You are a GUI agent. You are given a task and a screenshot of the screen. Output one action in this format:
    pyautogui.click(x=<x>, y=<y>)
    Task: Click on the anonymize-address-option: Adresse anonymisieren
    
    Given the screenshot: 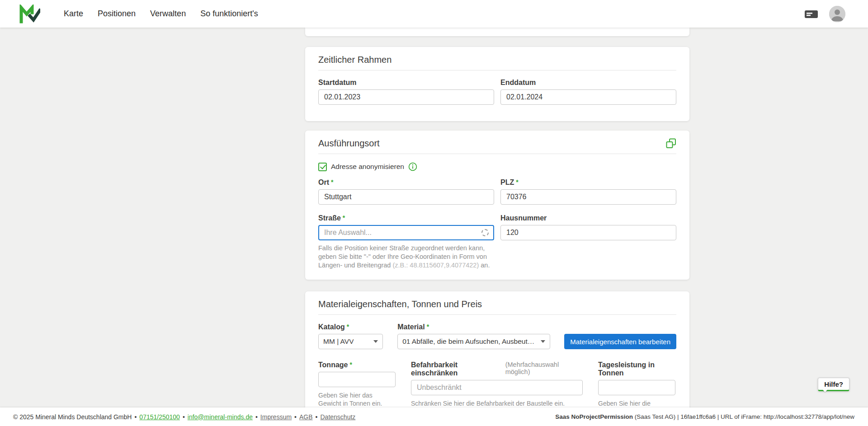 What is the action you would take?
    pyautogui.click(x=497, y=167)
    